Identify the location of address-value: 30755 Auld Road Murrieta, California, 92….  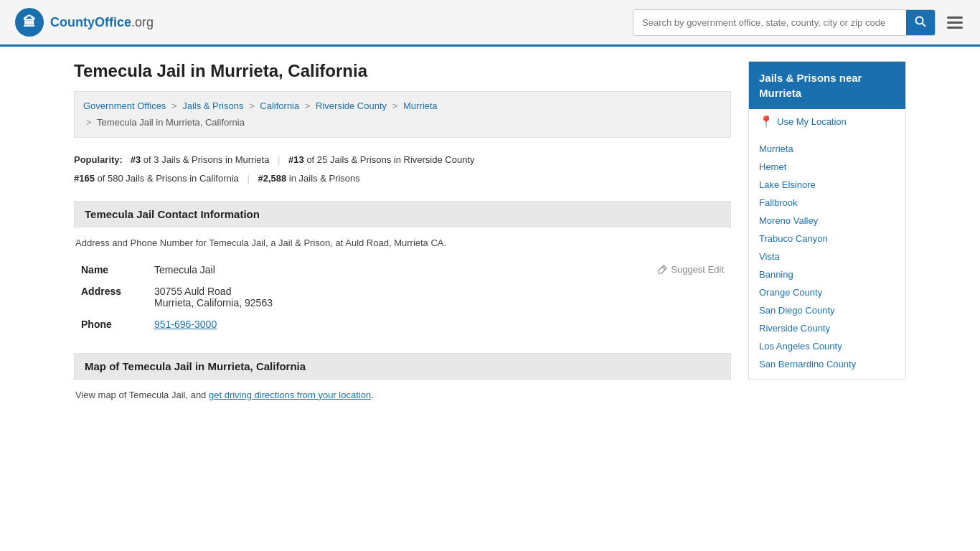
(439, 297).